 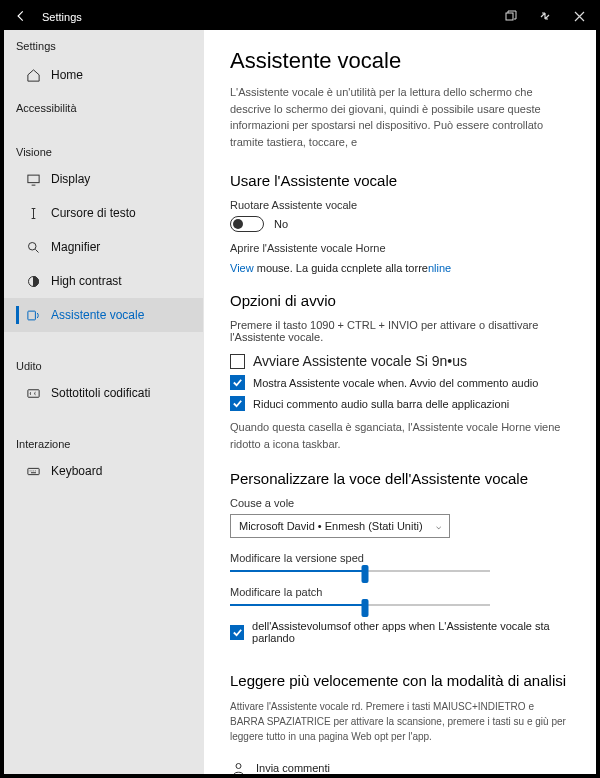 What do you see at coordinates (33, 247) in the screenshot?
I see `magnifier-icon` at bounding box center [33, 247].